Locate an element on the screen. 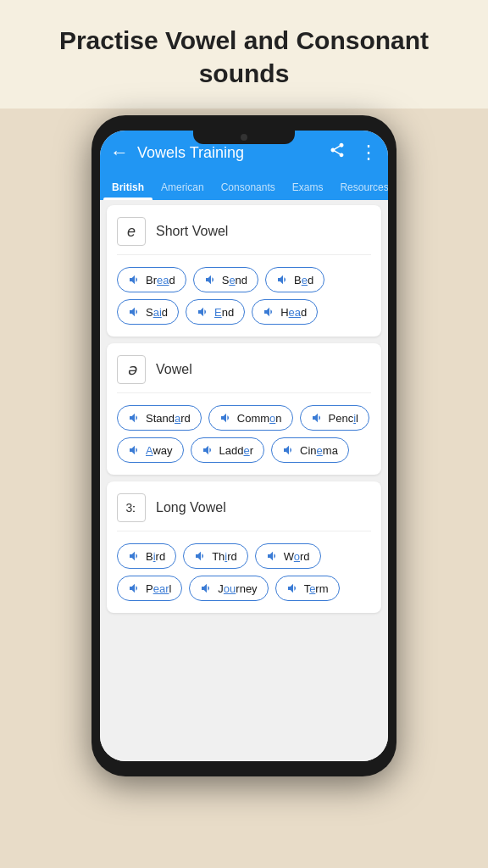  words-grid-short-vowel: Bread Send Bed Said is located at coordinates (244, 296).